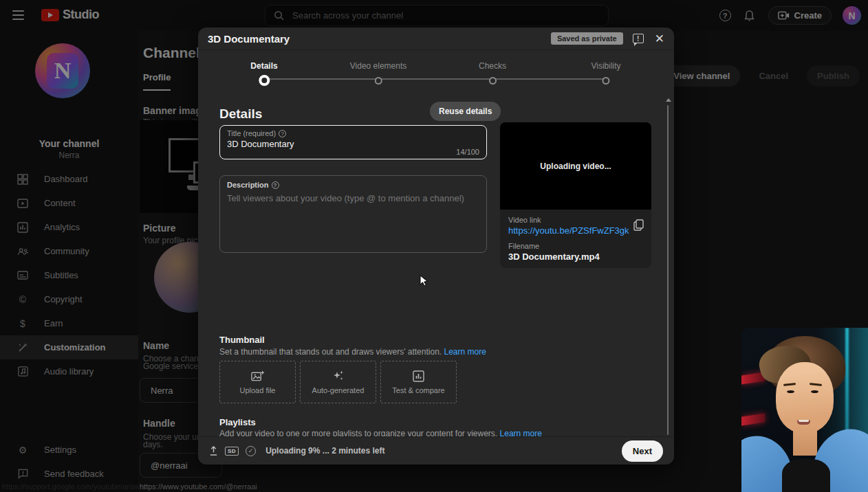  What do you see at coordinates (805, 441) in the screenshot?
I see `person-neck` at bounding box center [805, 441].